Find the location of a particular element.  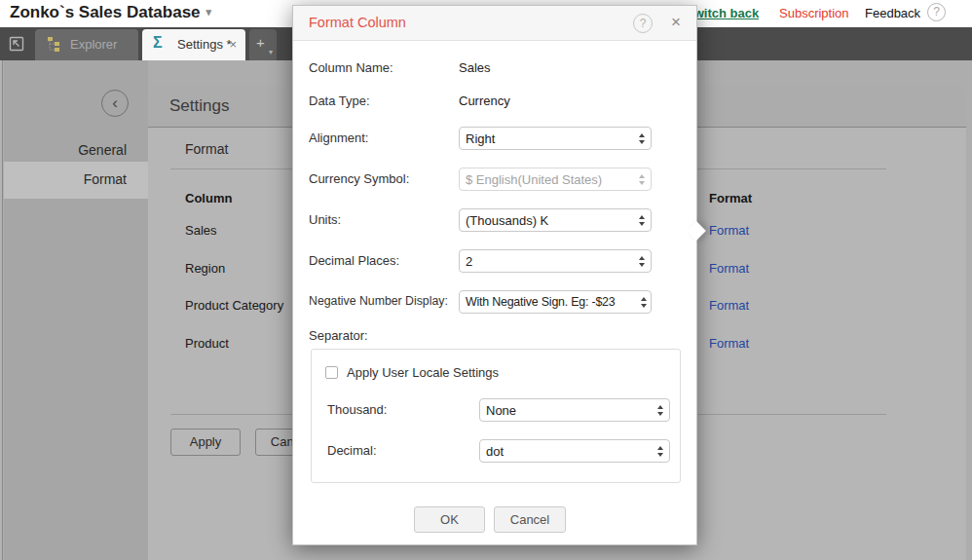

decimal-places-value: 2 is located at coordinates (469, 261).